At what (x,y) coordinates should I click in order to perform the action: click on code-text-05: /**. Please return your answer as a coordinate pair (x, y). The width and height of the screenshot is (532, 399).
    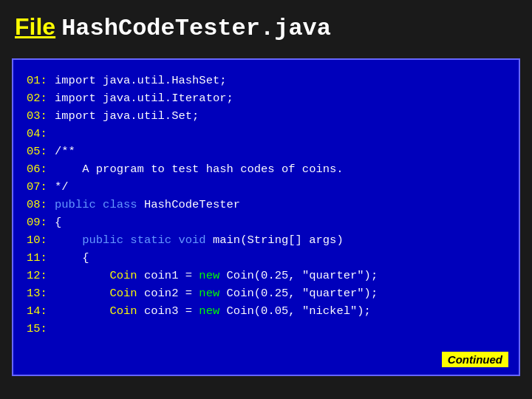
    Looking at the image, I should click on (65, 151).